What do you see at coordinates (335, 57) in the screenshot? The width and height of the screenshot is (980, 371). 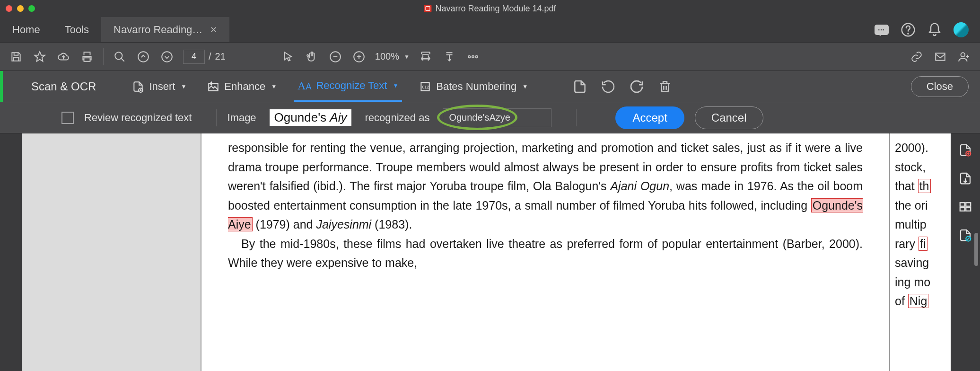 I see `zoom-out-icon` at bounding box center [335, 57].